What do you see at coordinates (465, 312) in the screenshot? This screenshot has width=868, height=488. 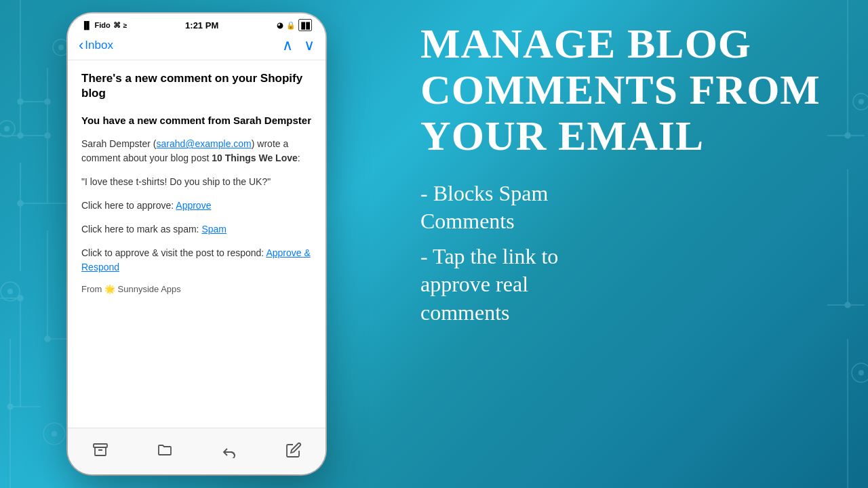 I see `feature-2-line-3: comments` at bounding box center [465, 312].